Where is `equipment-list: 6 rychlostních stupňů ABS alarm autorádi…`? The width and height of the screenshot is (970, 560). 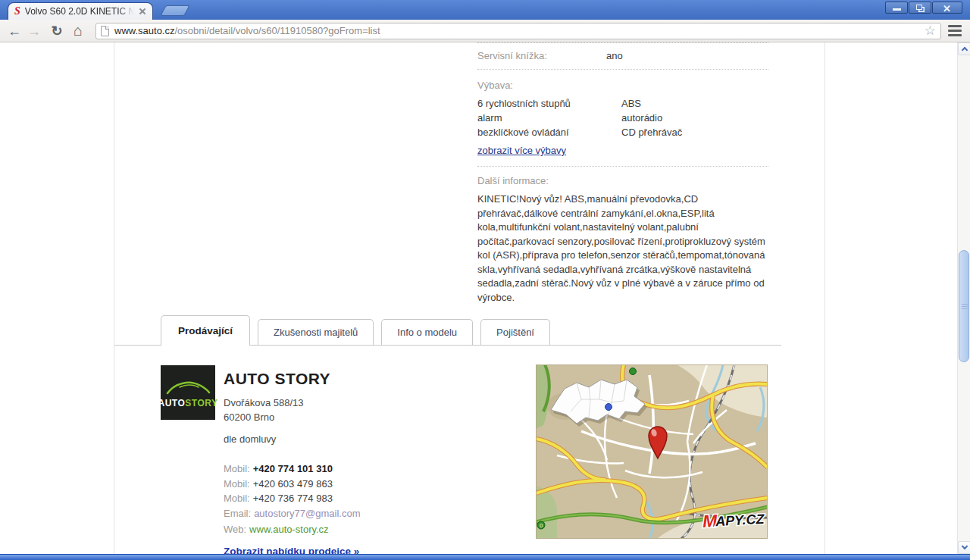 equipment-list: 6 rychlostních stupňů ABS alarm autorádi… is located at coordinates (623, 118).